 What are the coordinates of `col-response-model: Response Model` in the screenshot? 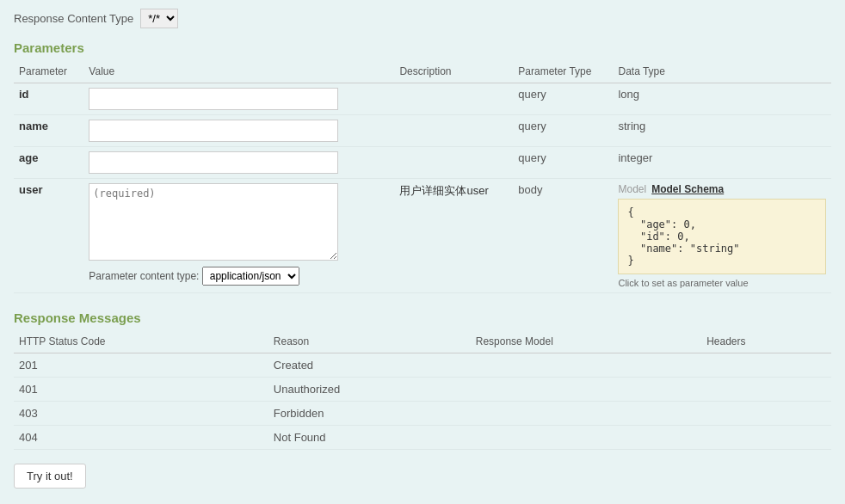 It's located at (586, 342).